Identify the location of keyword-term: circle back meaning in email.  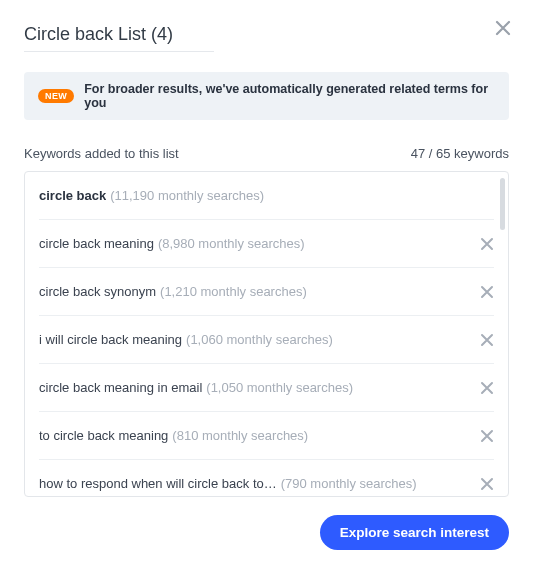
(120, 388).